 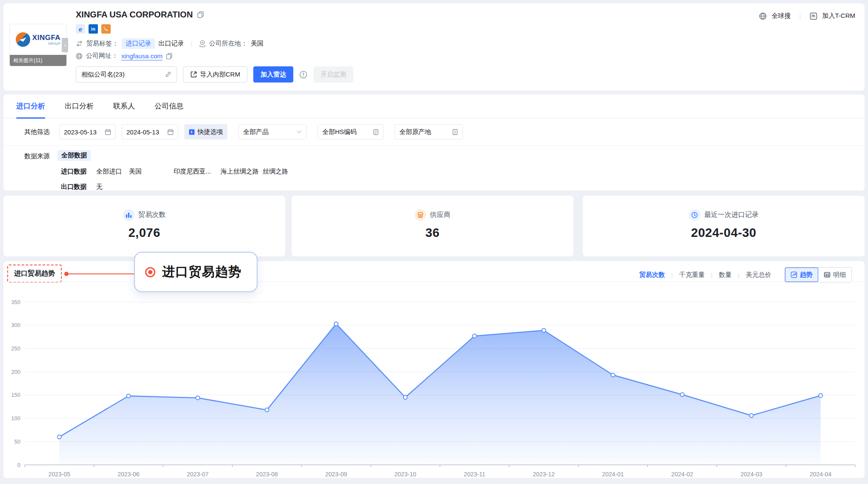 I want to click on y-axis-label: 200, so click(x=16, y=372).